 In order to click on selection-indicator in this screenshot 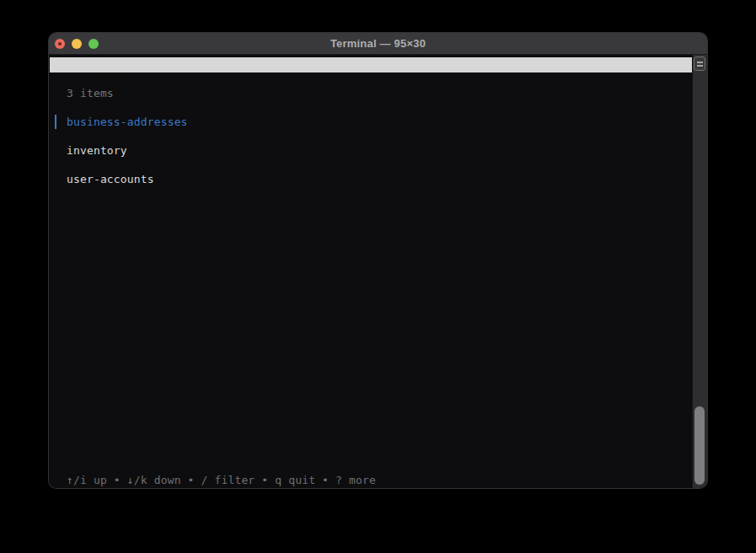, I will do `click(56, 121)`.